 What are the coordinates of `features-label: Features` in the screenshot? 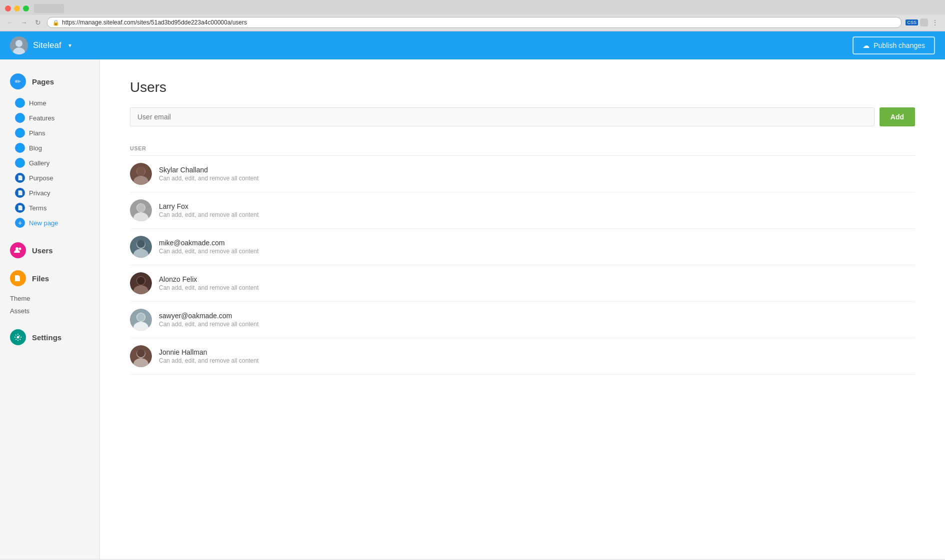 It's located at (42, 118).